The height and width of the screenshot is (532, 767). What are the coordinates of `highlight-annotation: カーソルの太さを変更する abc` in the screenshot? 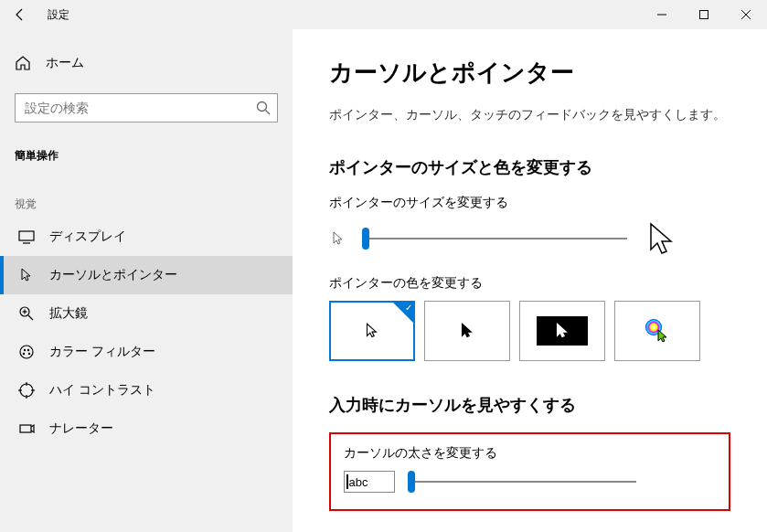 It's located at (530, 472).